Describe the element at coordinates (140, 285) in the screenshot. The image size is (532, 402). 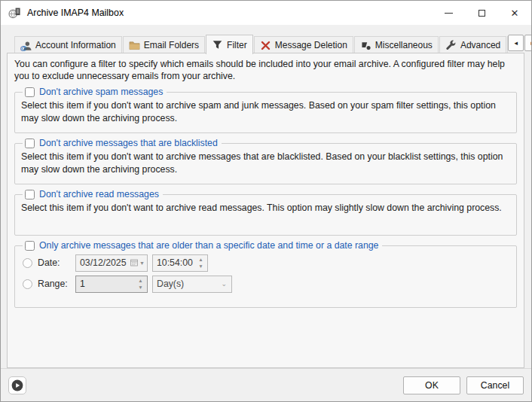
I see `range-spinner: ▲▼` at that location.